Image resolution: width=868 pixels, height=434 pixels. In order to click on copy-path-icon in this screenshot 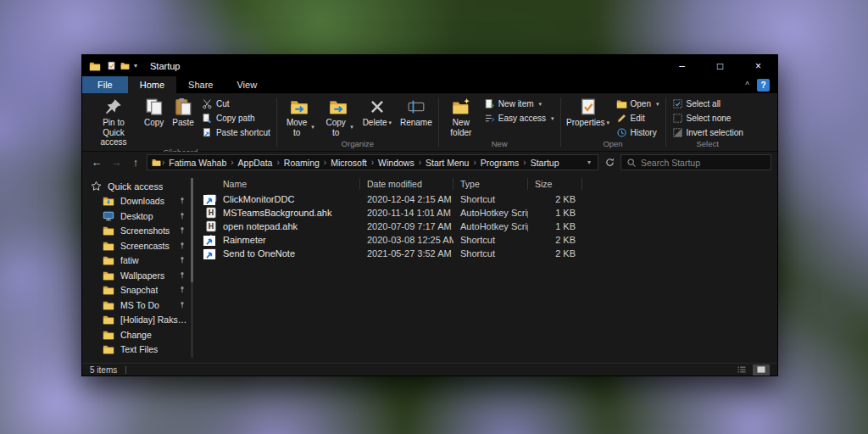, I will do `click(207, 119)`.